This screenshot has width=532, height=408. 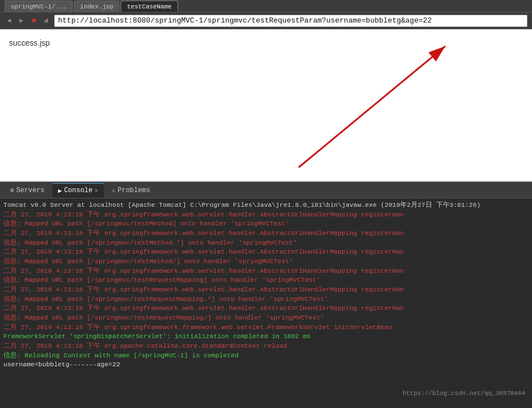 I want to click on tab-2: index.jsp, so click(x=97, y=6).